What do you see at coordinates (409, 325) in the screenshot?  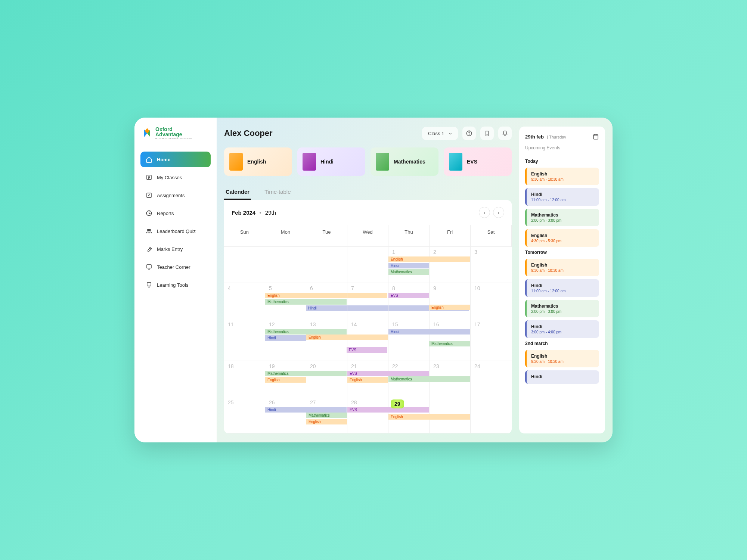 I see `cell-date: 15` at bounding box center [409, 325].